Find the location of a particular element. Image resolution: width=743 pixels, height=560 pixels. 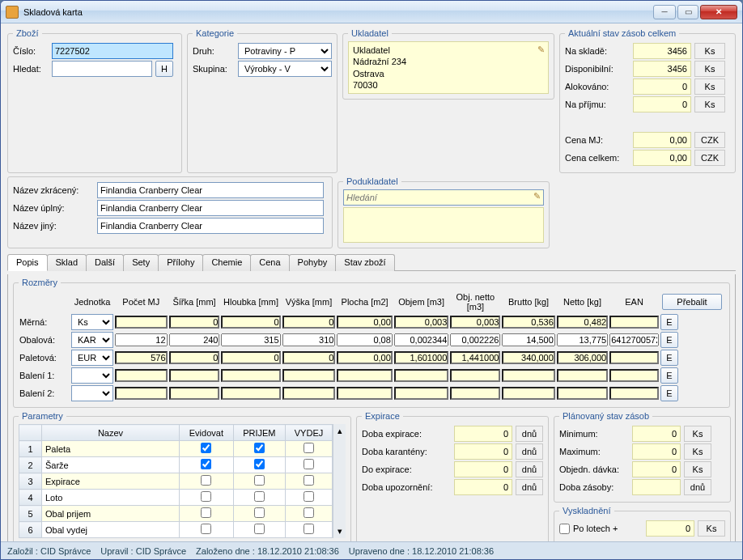

titlebar: Skladová karta ─ ▭ ✕ is located at coordinates (372, 12).